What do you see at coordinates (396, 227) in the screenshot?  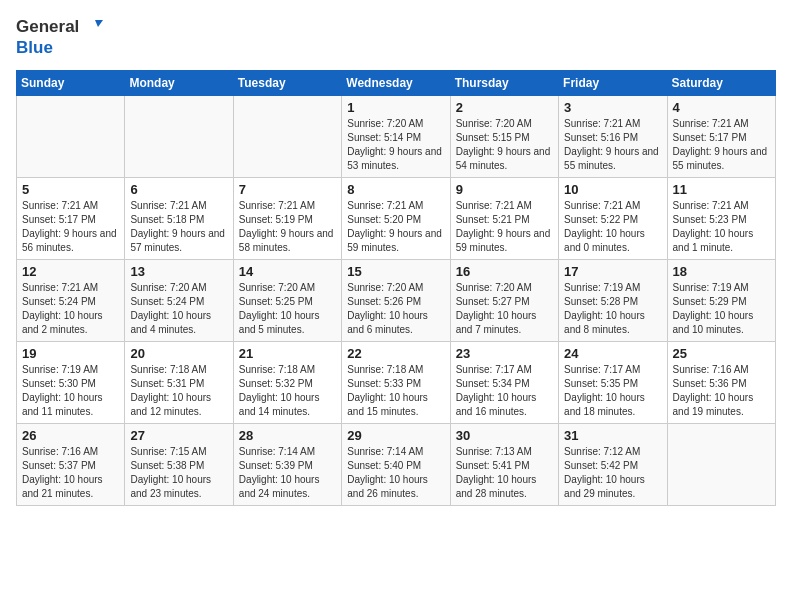 I see `day-info: Sunrise: 7:21 AM Sunset: 5:20 PM Dayligh…` at bounding box center [396, 227].